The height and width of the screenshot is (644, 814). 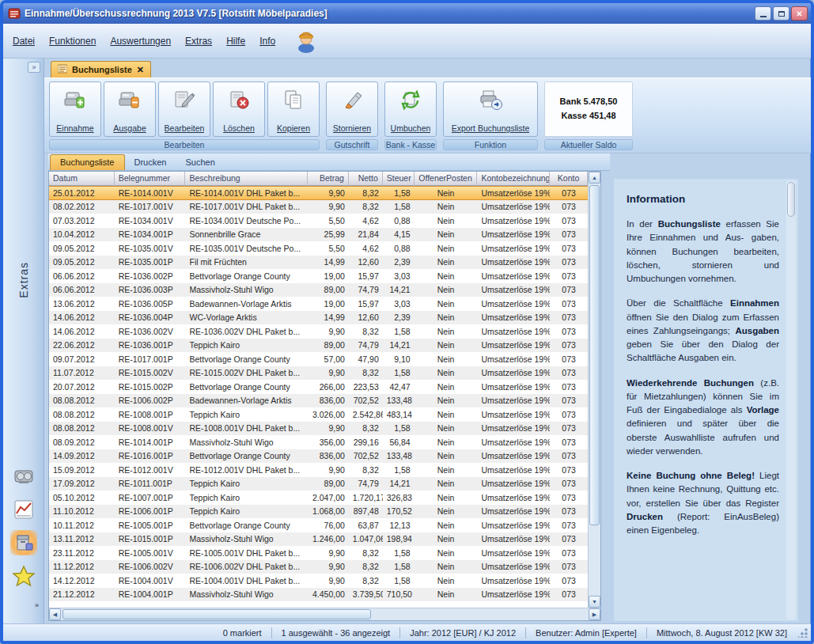 What do you see at coordinates (318, 525) in the screenshot?
I see `table-row: 10.11.2012RE-1005.001PBettvorlage Orange…` at bounding box center [318, 525].